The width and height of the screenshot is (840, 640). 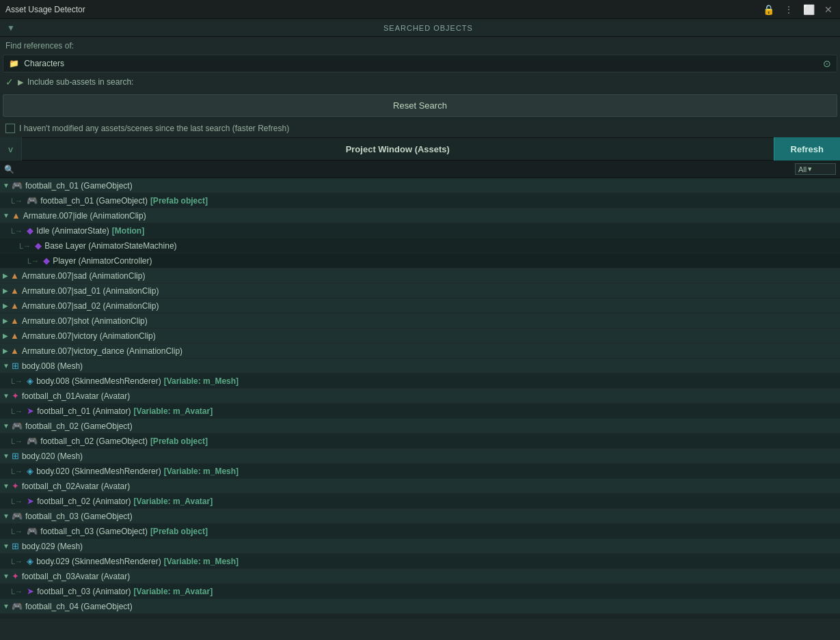 What do you see at coordinates (11, 149) in the screenshot?
I see `project-bar-arrow: v` at bounding box center [11, 149].